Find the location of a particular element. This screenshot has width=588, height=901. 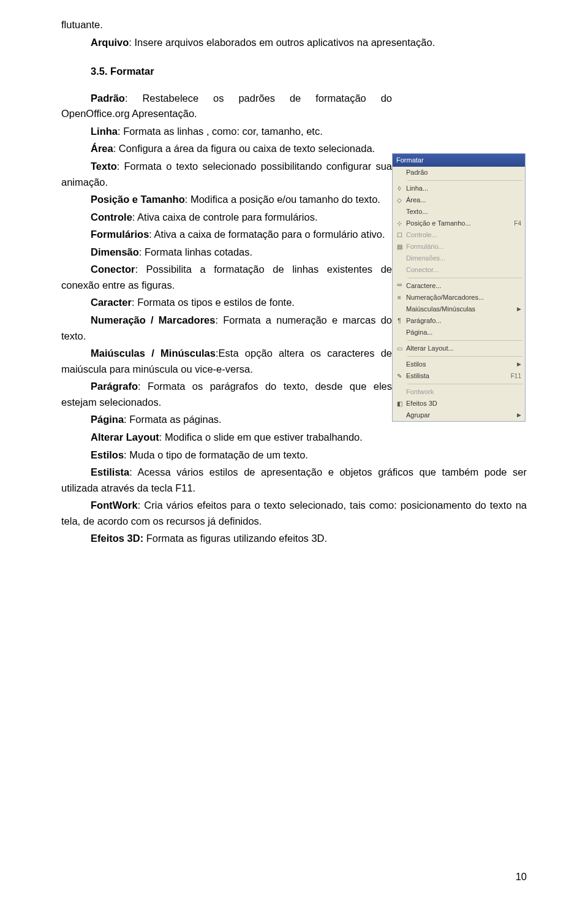

menu-item: ¶Parágrafo... is located at coordinates (459, 321).